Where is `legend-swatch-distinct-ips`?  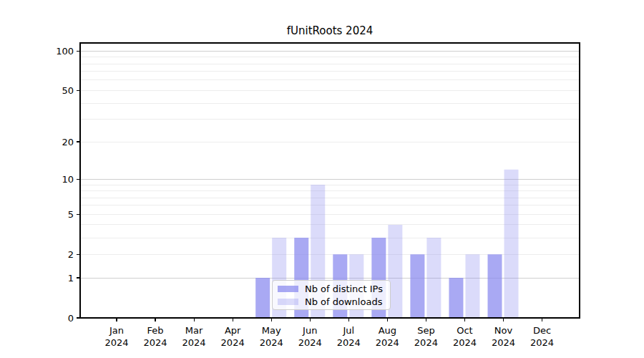
legend-swatch-distinct-ips is located at coordinates (288, 289).